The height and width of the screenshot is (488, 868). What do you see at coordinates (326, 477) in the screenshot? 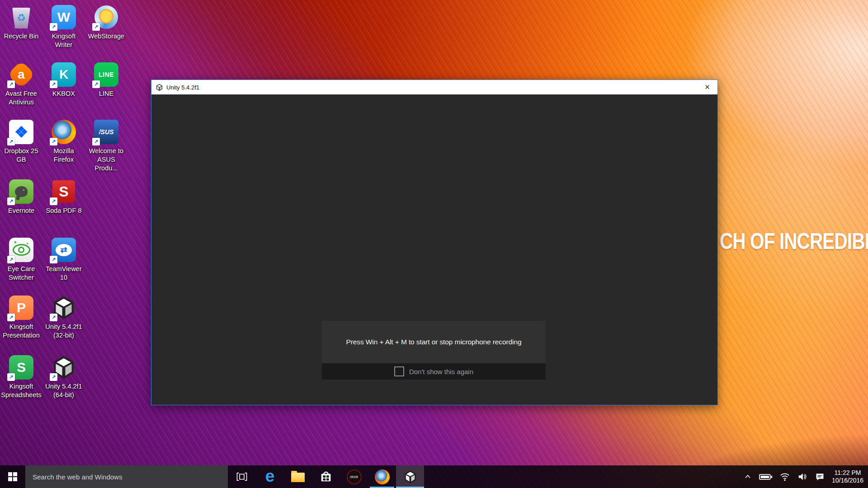
I see `store-icon` at bounding box center [326, 477].